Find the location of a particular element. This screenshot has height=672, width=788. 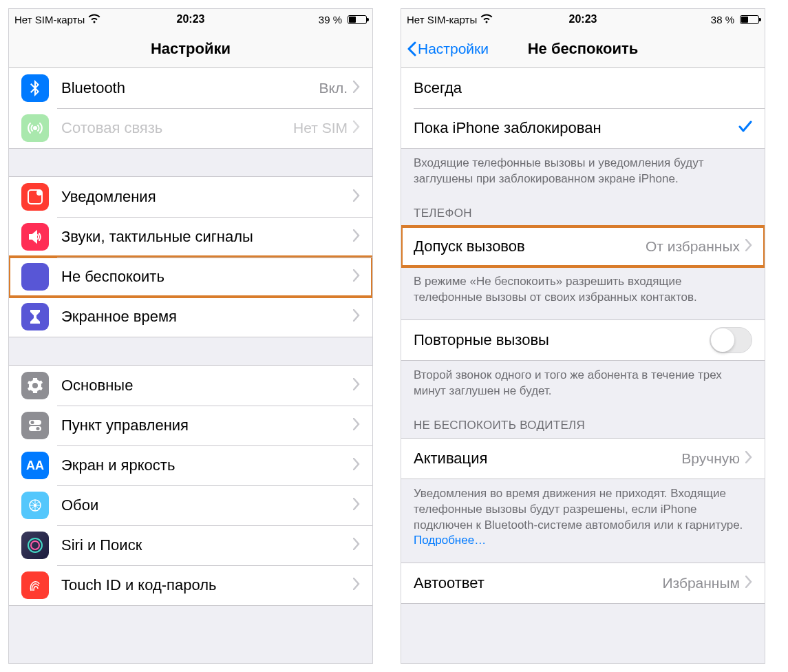

toggle-repeated-calls is located at coordinates (731, 340).